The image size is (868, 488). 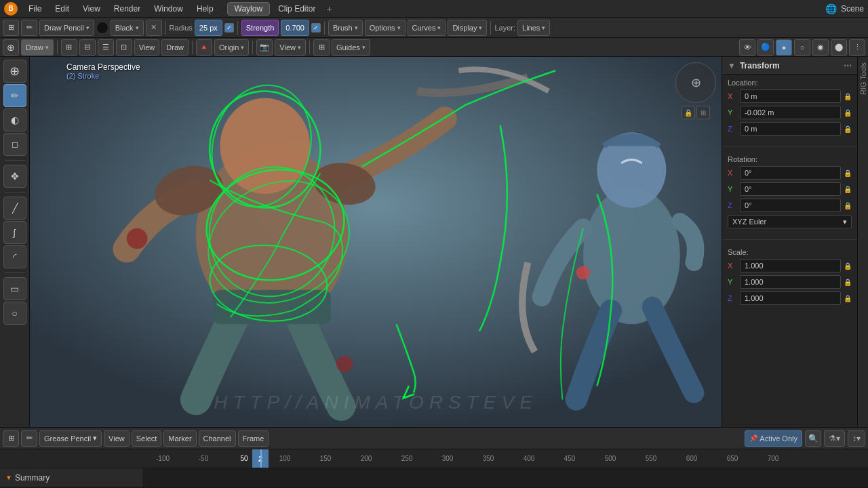 I want to click on view-dropdown: View ▾, so click(x=290, y=47).